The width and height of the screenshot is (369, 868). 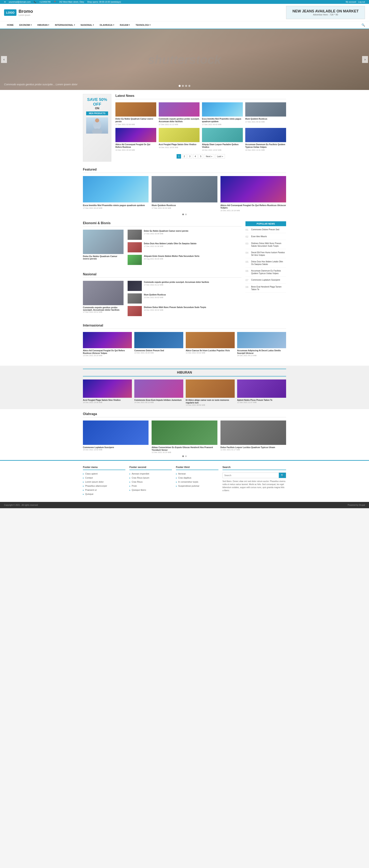 What do you see at coordinates (266, 281) in the screenshot?
I see `popular-item: 07 Commoveo Luptatum Suscipere` at bounding box center [266, 281].